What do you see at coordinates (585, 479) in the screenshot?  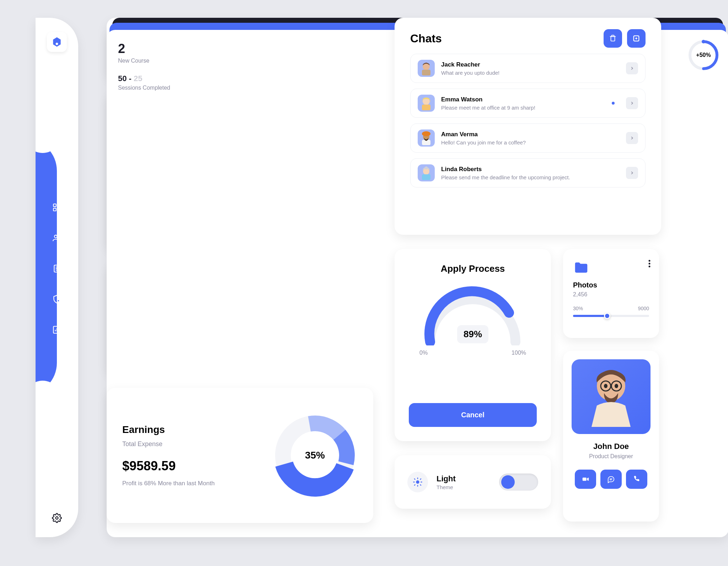 I see `profile-video-button` at bounding box center [585, 479].